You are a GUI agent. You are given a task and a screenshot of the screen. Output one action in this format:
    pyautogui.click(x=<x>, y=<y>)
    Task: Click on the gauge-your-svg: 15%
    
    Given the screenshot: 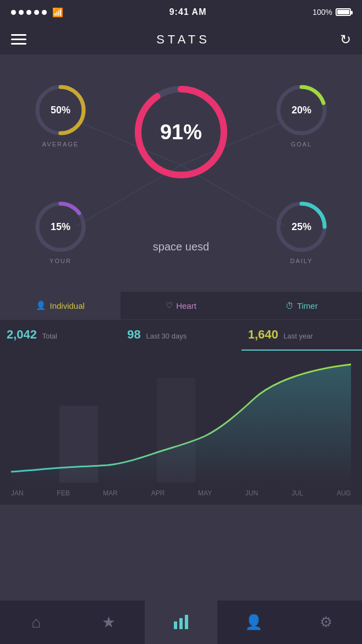 What is the action you would take?
    pyautogui.click(x=61, y=227)
    